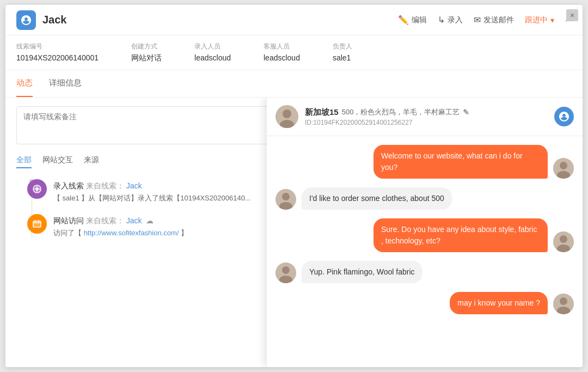 The height and width of the screenshot is (372, 588). What do you see at coordinates (425, 272) in the screenshot?
I see `message-row: Yup. Pink flamingo, Wool fabric` at bounding box center [425, 272].